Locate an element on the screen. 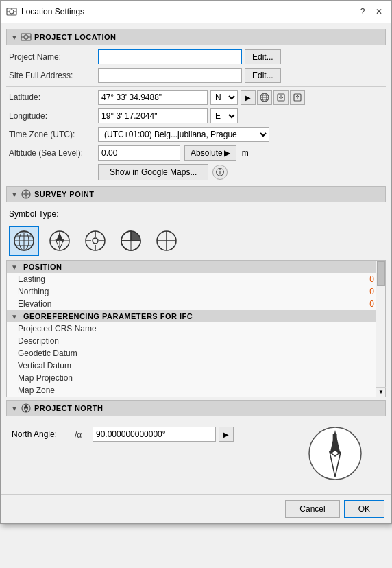 This screenshot has width=392, height=568. project-north-title: PROJECT NORTH is located at coordinates (69, 408).